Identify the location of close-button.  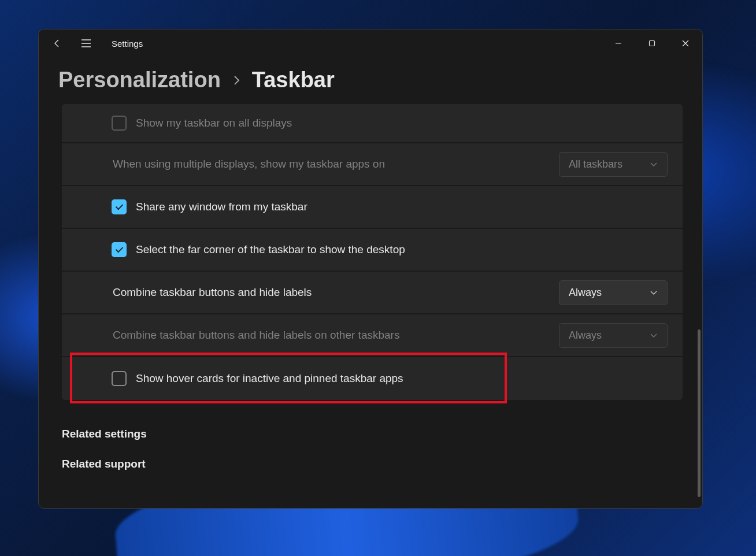
(685, 43).